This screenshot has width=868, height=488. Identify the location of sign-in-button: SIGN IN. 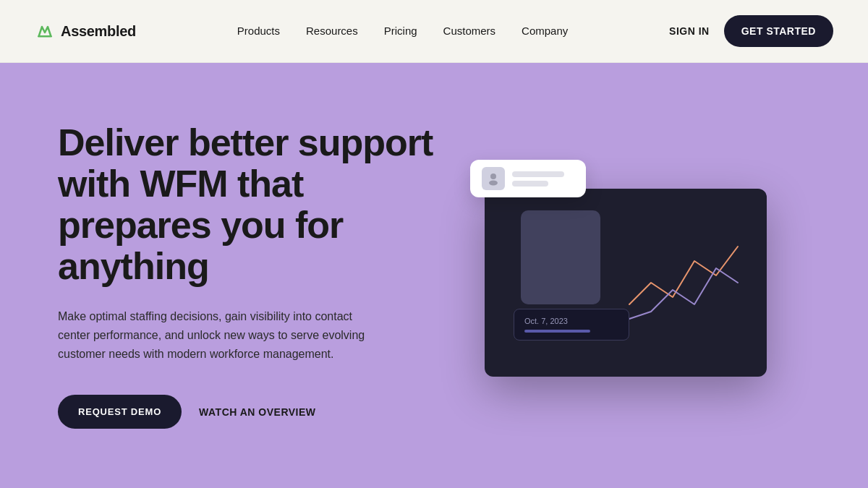
(689, 31).